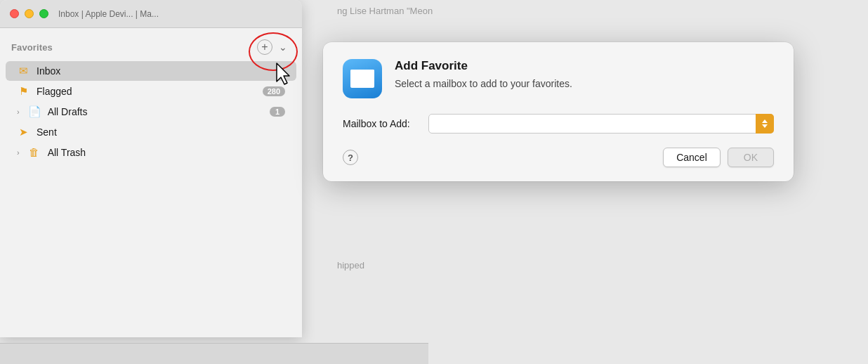  Describe the element at coordinates (151, 71) in the screenshot. I see `sidebar-item-inbox: ✉ Inbox` at that location.